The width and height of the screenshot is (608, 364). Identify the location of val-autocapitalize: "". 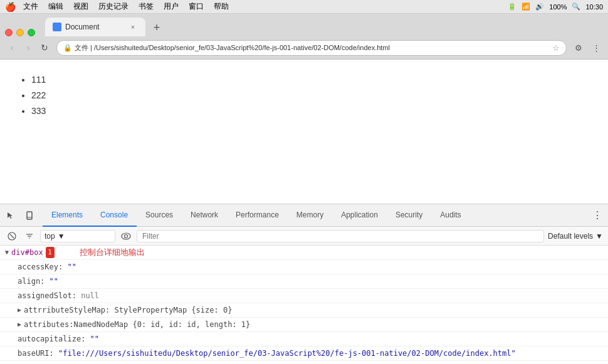
(95, 339).